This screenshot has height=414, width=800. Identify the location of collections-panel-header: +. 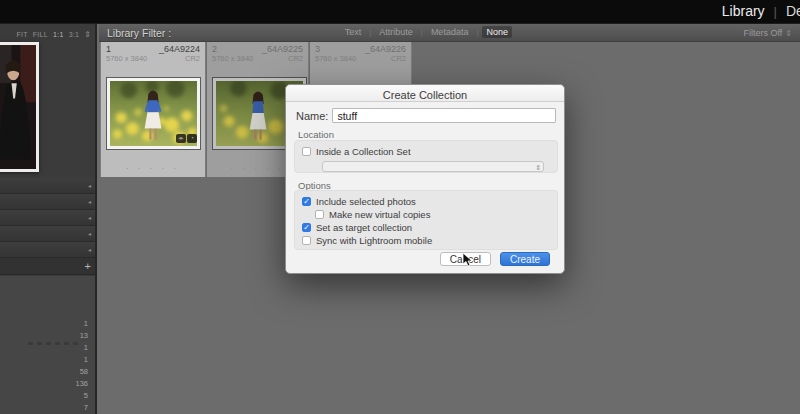
(48, 266).